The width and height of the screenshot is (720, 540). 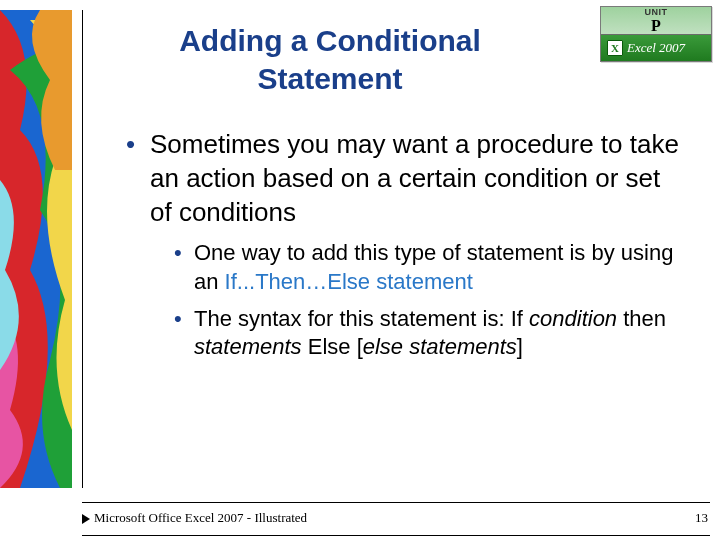 What do you see at coordinates (702, 518) in the screenshot?
I see `page-number: 13` at bounding box center [702, 518].